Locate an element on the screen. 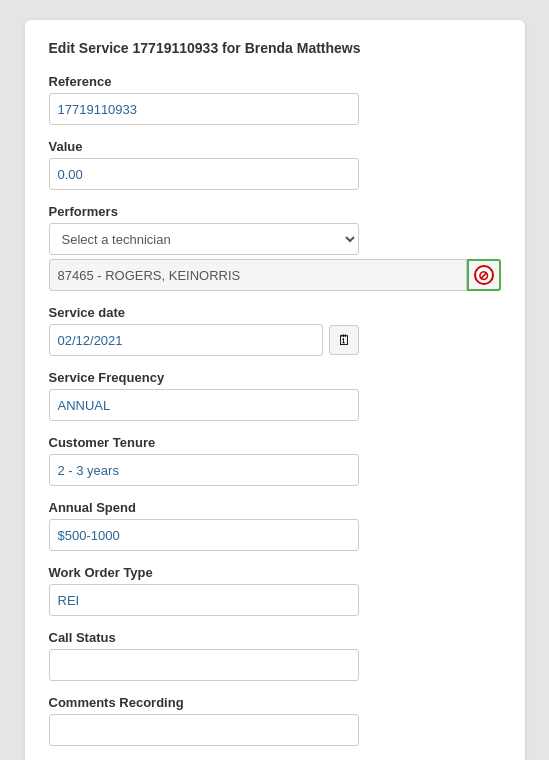  service-date-group: Service date 🗓 is located at coordinates (275, 330).